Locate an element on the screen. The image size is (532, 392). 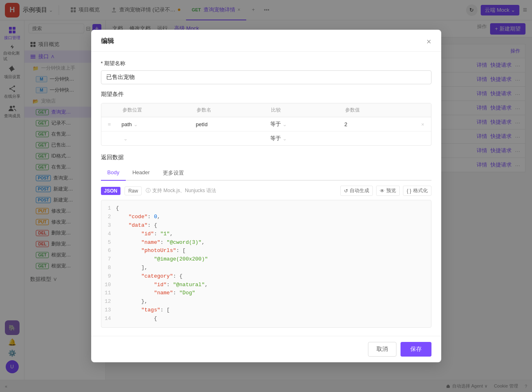
save-btn: 保存 is located at coordinates (416, 349).